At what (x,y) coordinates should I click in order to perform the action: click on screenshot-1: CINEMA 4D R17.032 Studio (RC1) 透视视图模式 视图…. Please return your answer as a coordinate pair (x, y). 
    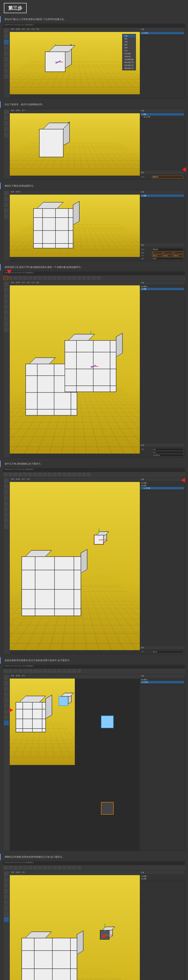
    Looking at the image, I should click on (94, 61).